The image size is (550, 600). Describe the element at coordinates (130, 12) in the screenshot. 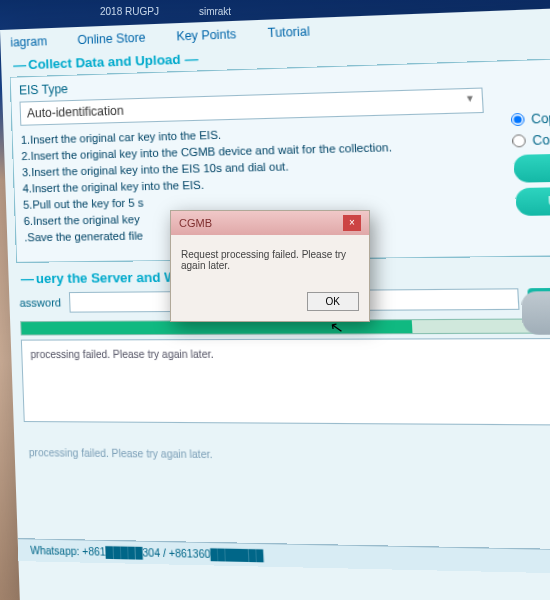

I see `header-text-1: 2018 RUGPJ` at that location.